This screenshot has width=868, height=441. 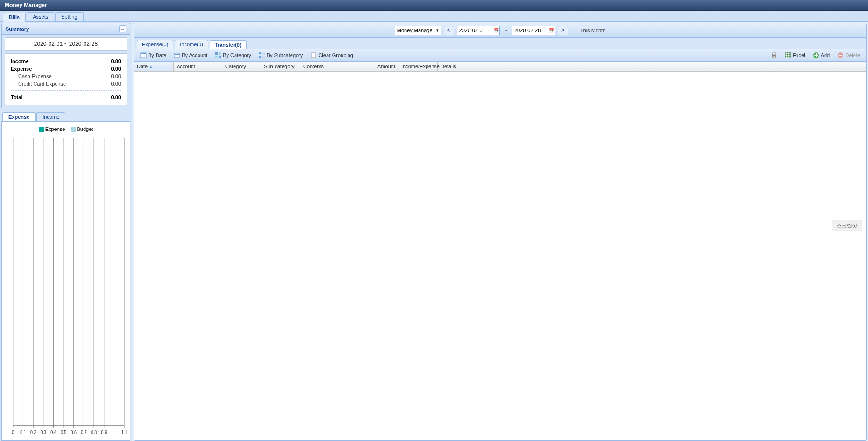 What do you see at coordinates (34, 432) in the screenshot?
I see `svg-text: 0.2` at bounding box center [34, 432].